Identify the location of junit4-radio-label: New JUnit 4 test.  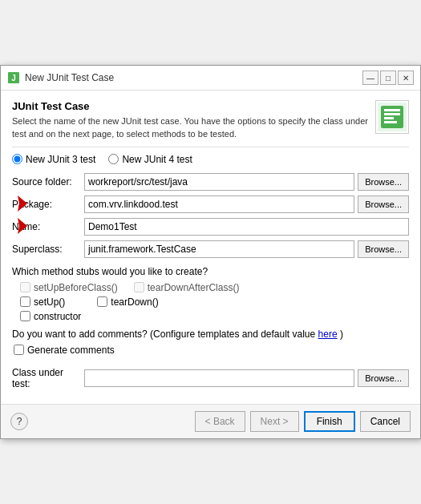
(150, 159).